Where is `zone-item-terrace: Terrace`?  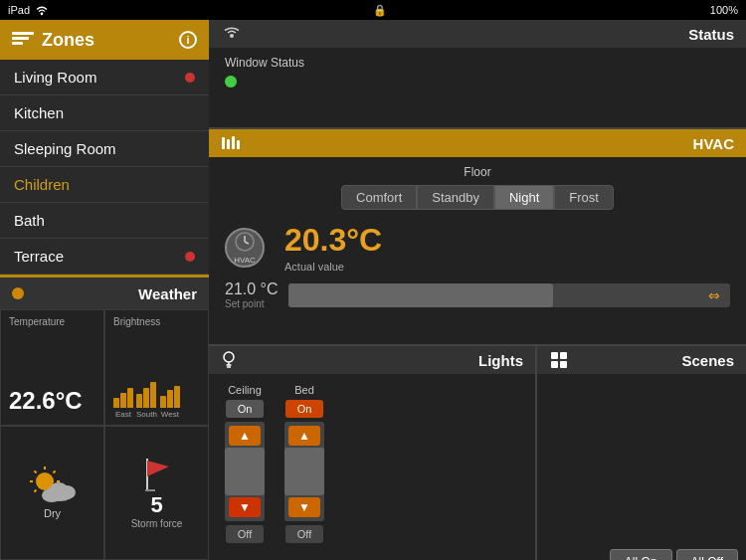 zone-item-terrace: Terrace is located at coordinates (104, 257).